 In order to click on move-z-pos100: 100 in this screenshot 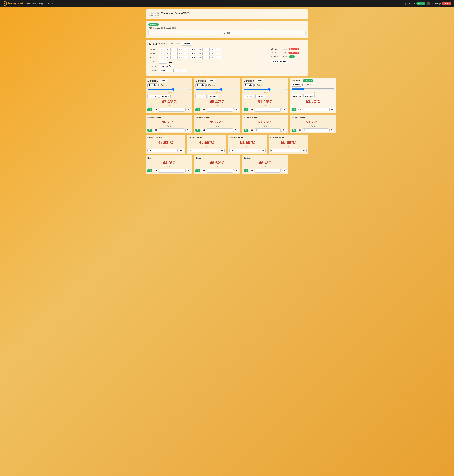, I will do `click(219, 58)`.